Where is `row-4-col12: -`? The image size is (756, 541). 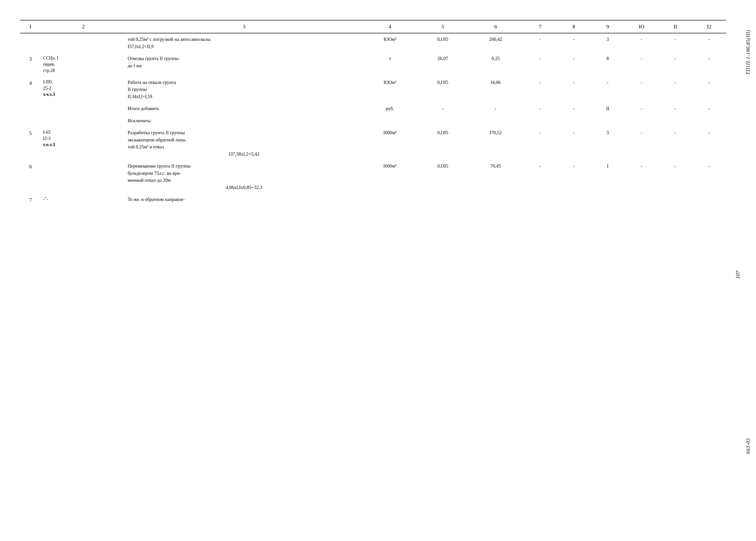 row-4-col12: - is located at coordinates (709, 90).